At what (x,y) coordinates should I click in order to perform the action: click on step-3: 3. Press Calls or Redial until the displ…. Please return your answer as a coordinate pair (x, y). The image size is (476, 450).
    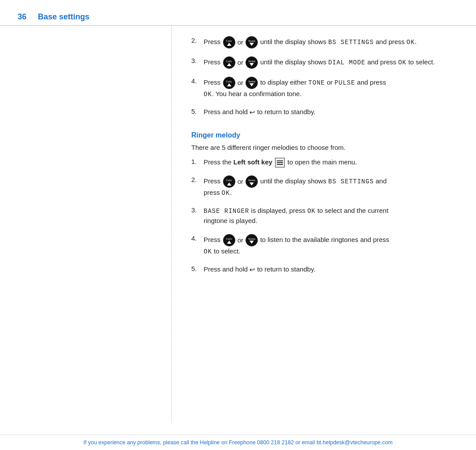
    Looking at the image, I should click on (324, 63).